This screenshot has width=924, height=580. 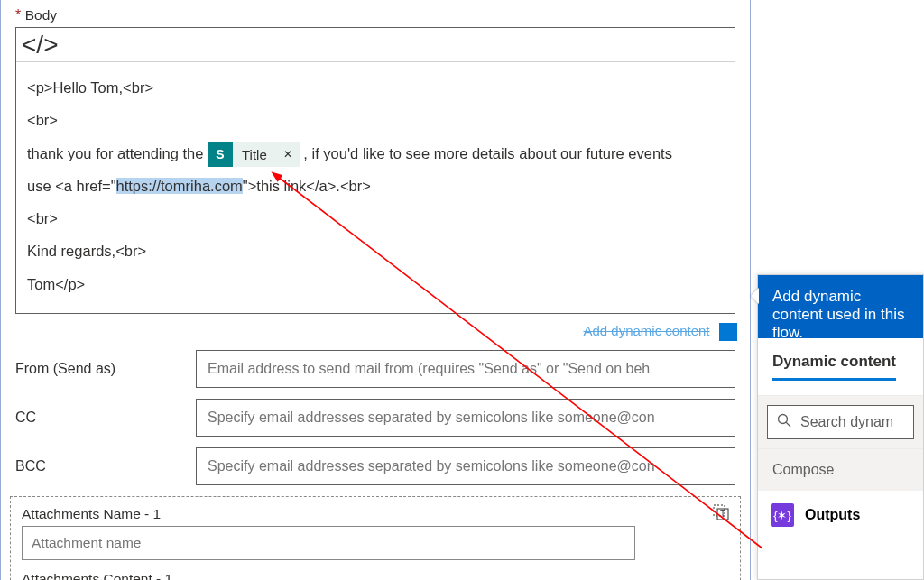 I want to click on attachments-name-input, so click(x=328, y=543).